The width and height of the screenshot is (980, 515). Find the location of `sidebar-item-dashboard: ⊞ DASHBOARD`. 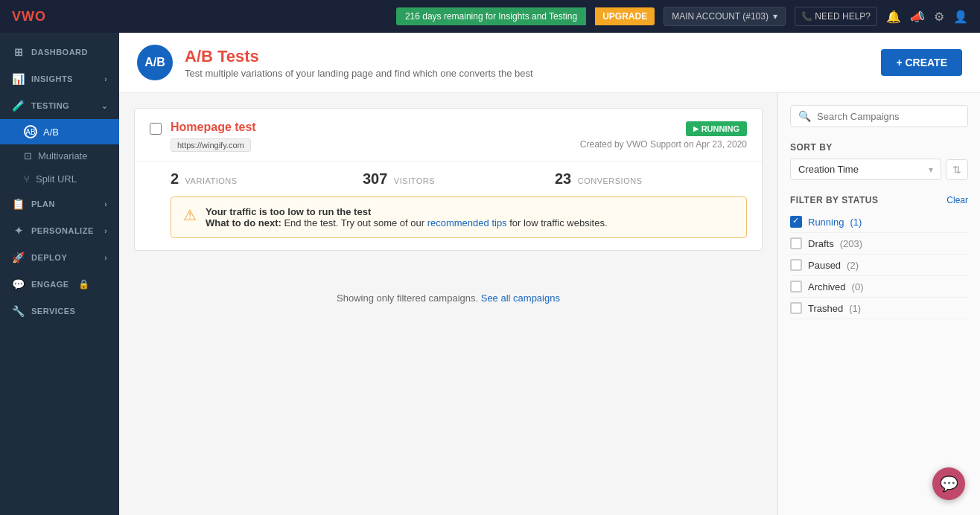

sidebar-item-dashboard: ⊞ DASHBOARD is located at coordinates (60, 52).